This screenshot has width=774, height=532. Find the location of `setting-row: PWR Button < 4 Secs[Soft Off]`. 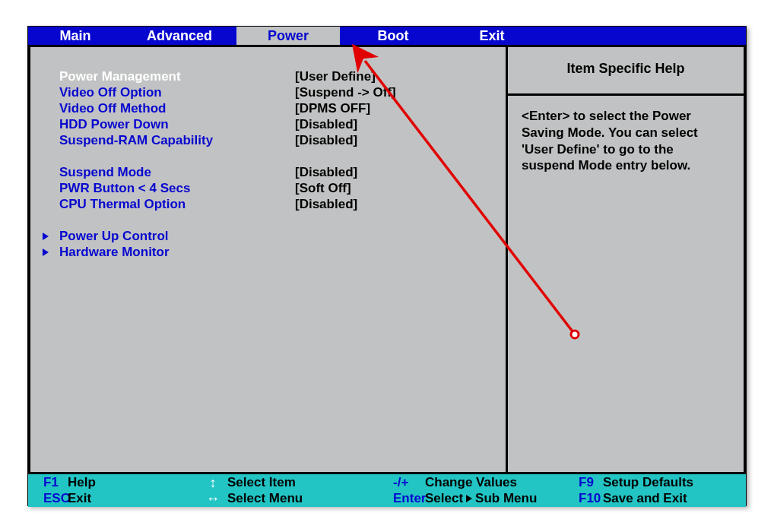

setting-row: PWR Button < 4 Secs[Soft Off] is located at coordinates (268, 188).